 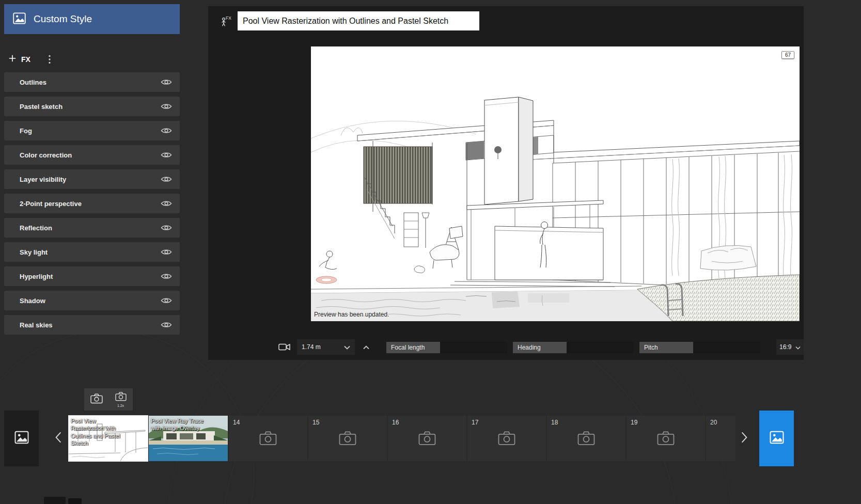 I want to click on fx-effect-row-reflection: Reflection, so click(x=92, y=228).